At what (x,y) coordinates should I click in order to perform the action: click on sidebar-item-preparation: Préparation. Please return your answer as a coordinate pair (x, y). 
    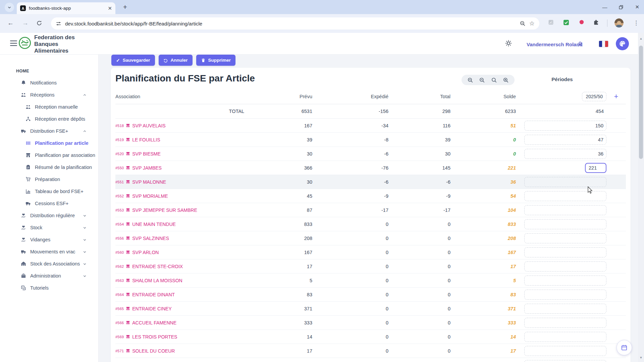
    Looking at the image, I should click on (49, 179).